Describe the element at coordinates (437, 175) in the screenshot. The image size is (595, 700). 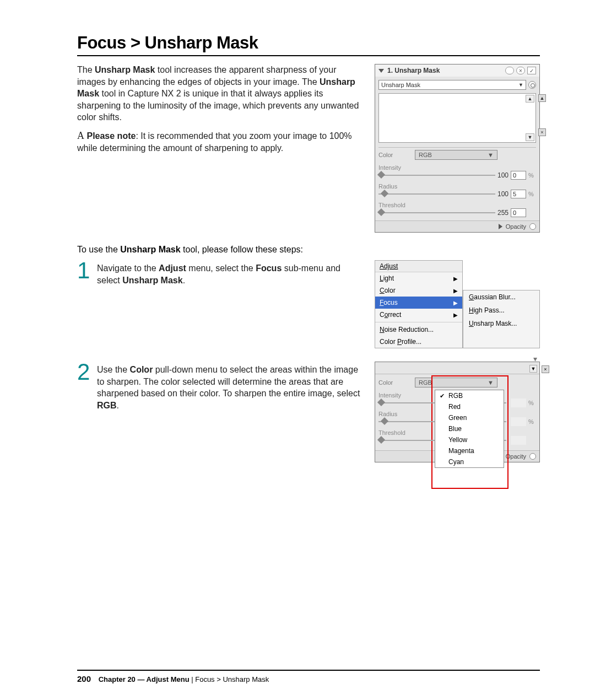
I see `intensity-slider` at that location.